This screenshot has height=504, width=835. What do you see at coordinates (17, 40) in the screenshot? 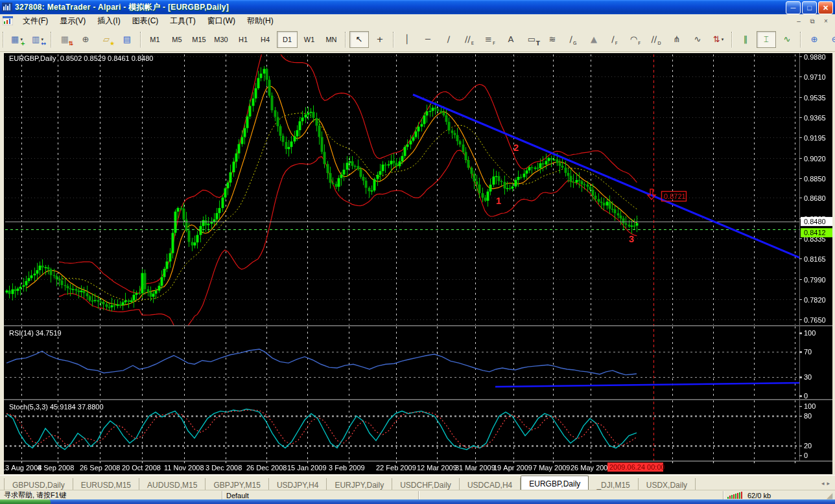
I see `new-chart-button: ▦+▾` at bounding box center [17, 40].